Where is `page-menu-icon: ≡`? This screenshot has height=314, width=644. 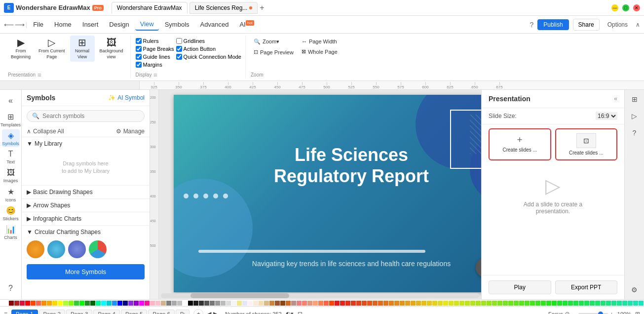 page-menu-icon: ≡ is located at coordinates (6, 313).